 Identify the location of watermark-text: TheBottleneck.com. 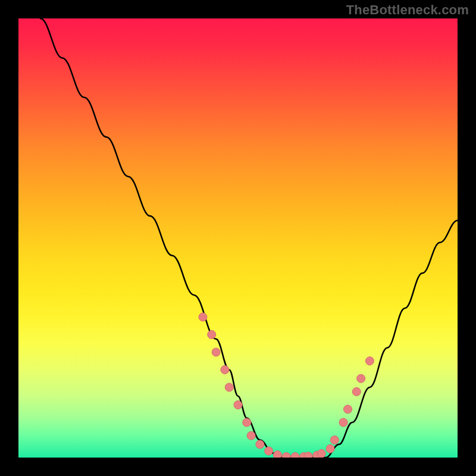
(408, 10).